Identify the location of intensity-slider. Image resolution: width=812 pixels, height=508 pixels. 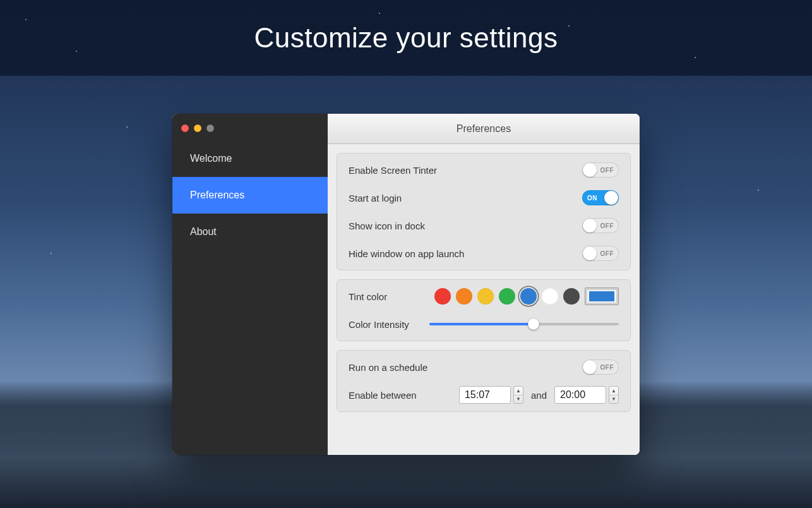
(524, 324).